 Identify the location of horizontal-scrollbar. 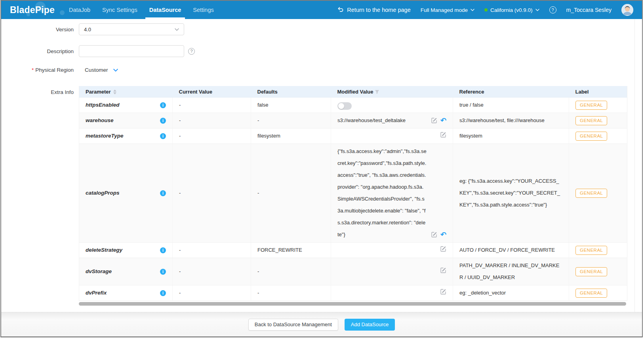
(352, 304).